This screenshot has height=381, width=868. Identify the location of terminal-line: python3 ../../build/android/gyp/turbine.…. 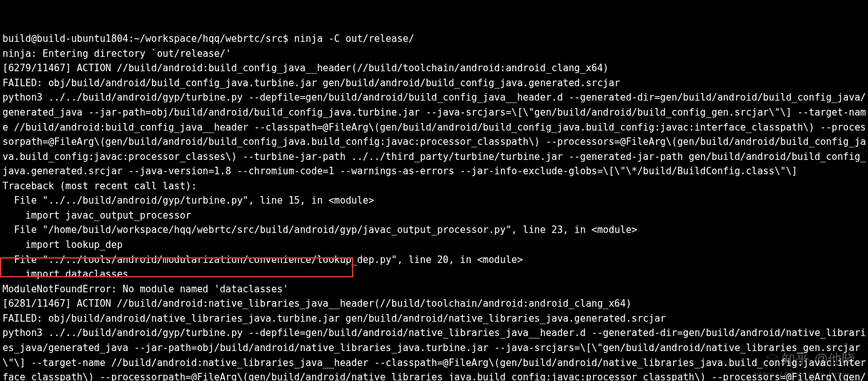
(435, 354).